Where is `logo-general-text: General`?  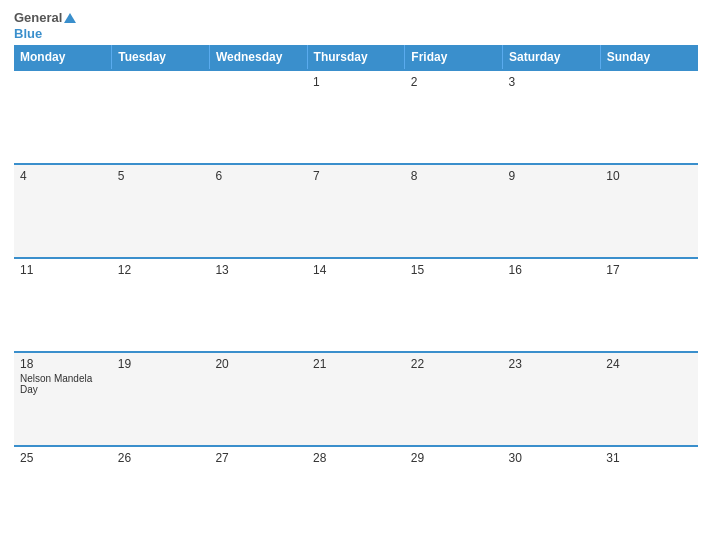
logo-general-text: General is located at coordinates (38, 18).